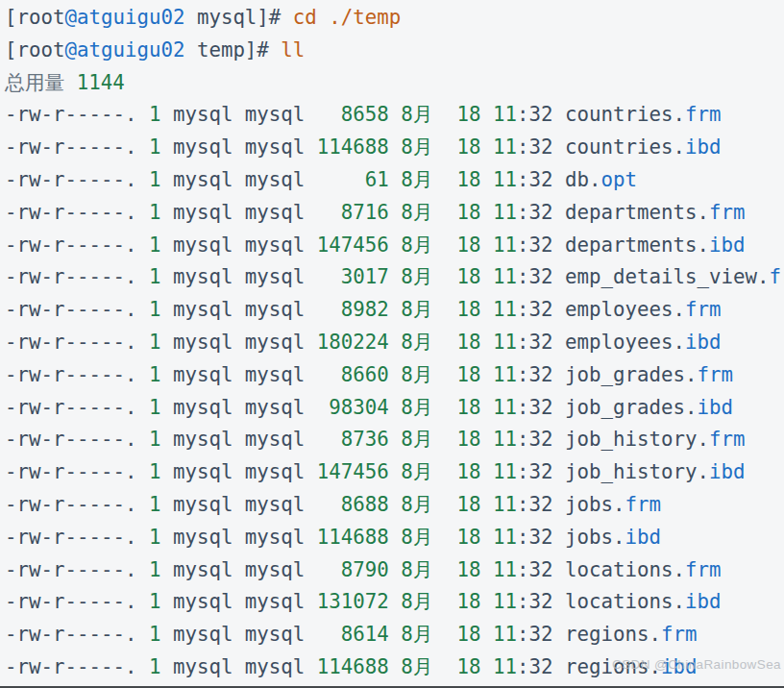 This screenshot has height=688, width=784. Describe the element at coordinates (354, 245) in the screenshot. I see `file-row-token: 147456` at that location.